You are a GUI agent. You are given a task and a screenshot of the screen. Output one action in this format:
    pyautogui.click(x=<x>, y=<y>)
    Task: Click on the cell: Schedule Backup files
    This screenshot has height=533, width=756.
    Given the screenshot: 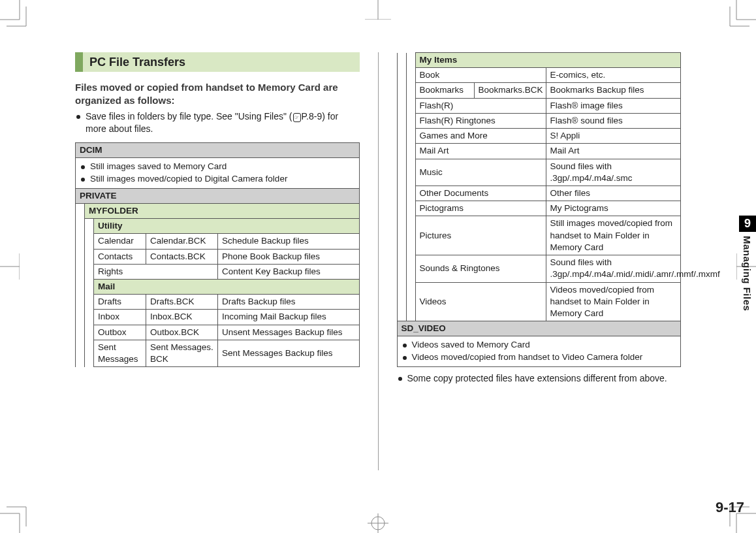 What is the action you would take?
    pyautogui.click(x=289, y=242)
    